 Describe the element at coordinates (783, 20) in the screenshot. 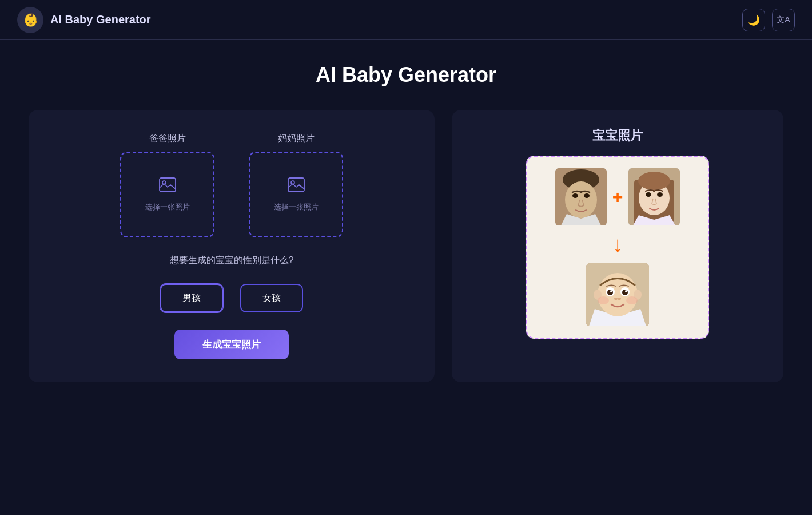

I see `language-toggle-button: 文A` at that location.